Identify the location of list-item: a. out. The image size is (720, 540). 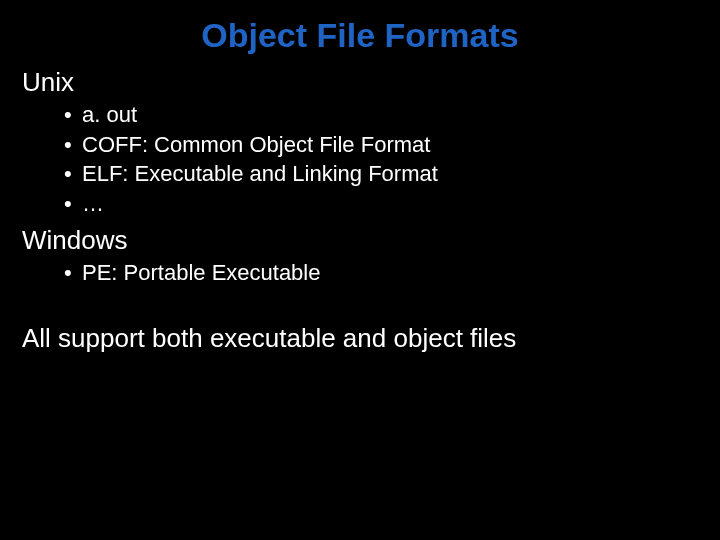
(392, 115).